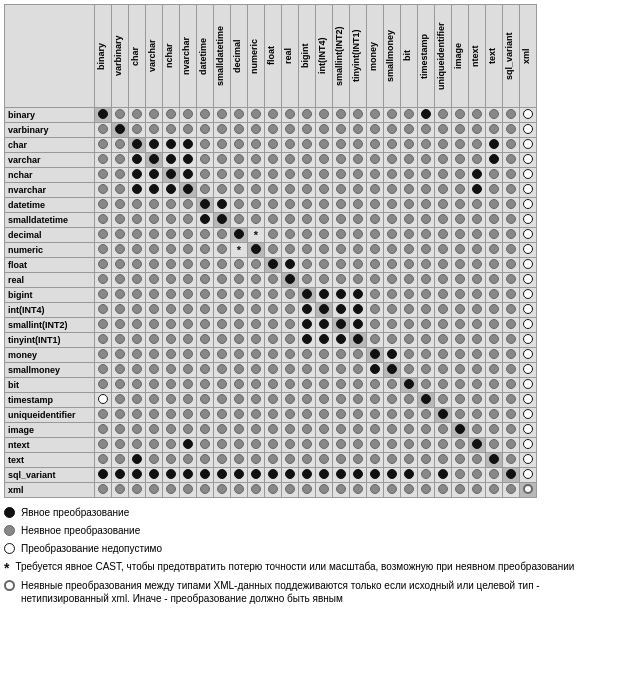 The image size is (629, 676). What do you see at coordinates (512, 356) in the screenshot?
I see `cell-money-sql_variant` at bounding box center [512, 356].